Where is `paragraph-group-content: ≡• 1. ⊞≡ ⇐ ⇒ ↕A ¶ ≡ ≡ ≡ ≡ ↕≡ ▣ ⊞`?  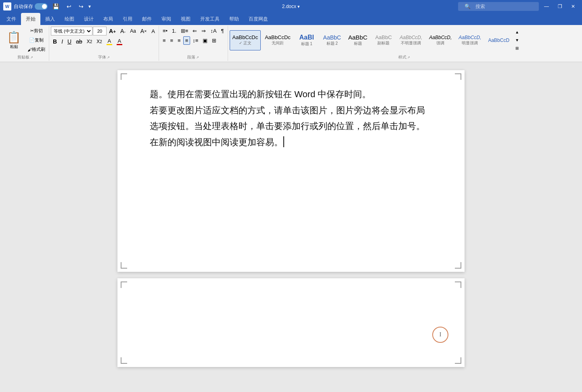
paragraph-group-content: ≡• 1. ⊞≡ ⇐ ⇒ ↕A ¶ ≡ ≡ ≡ ≡ ↕≡ ▣ ⊞ is located at coordinates (193, 40).